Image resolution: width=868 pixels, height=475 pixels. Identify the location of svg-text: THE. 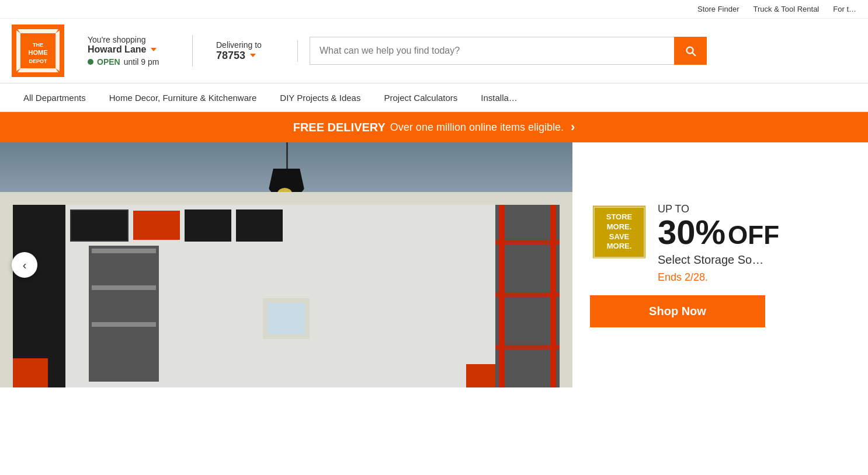
(38, 45).